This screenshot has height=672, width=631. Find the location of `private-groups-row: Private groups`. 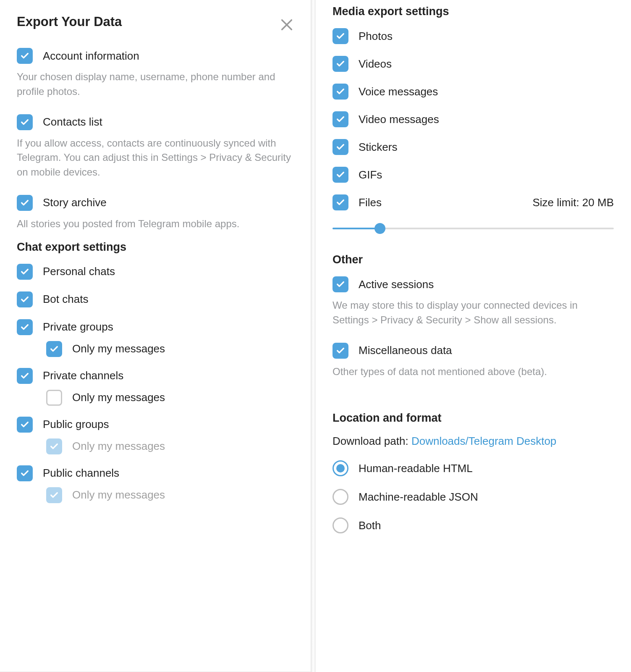

private-groups-row: Private groups is located at coordinates (155, 327).